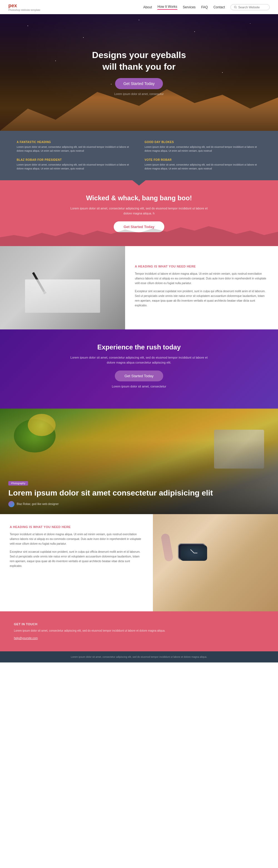  Describe the element at coordinates (75, 160) in the screenshot. I see `feature-heading-3: BLAZ ROBAR FOR PRESIDENT` at that location.